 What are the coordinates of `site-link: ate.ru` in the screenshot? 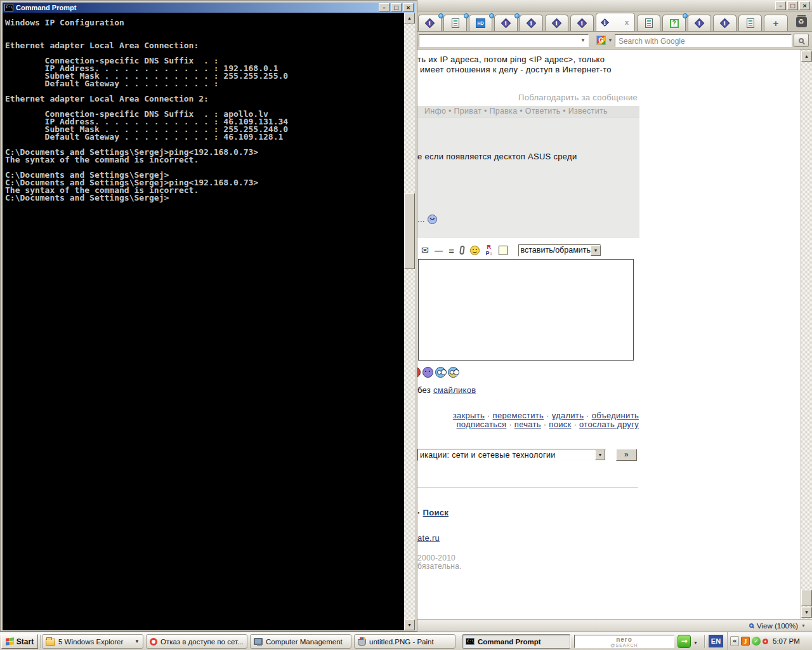 It's located at (429, 538).